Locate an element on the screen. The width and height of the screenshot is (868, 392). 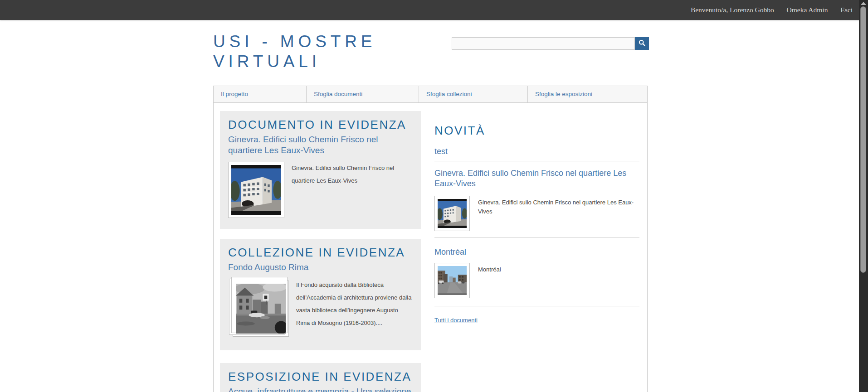
omeka-admin-link: Omeka Admin is located at coordinates (807, 10).